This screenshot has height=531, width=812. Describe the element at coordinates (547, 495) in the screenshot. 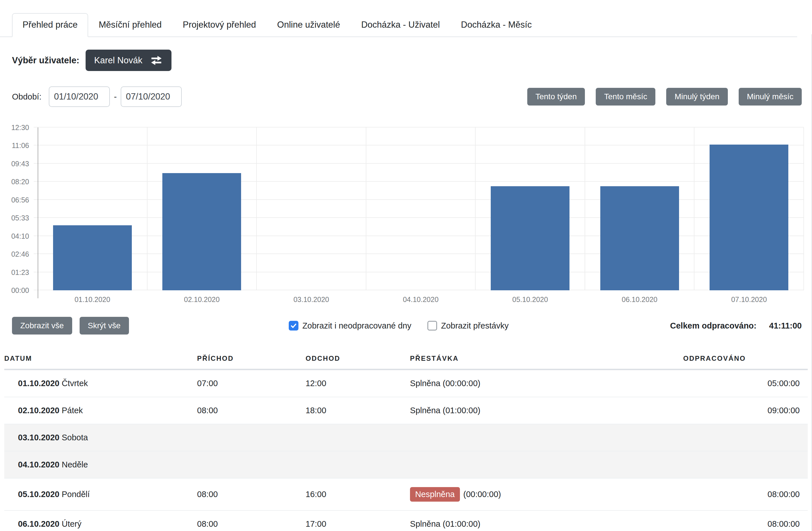

I see `cell-prestavka: Nesplněna(00:00:00)` at that location.